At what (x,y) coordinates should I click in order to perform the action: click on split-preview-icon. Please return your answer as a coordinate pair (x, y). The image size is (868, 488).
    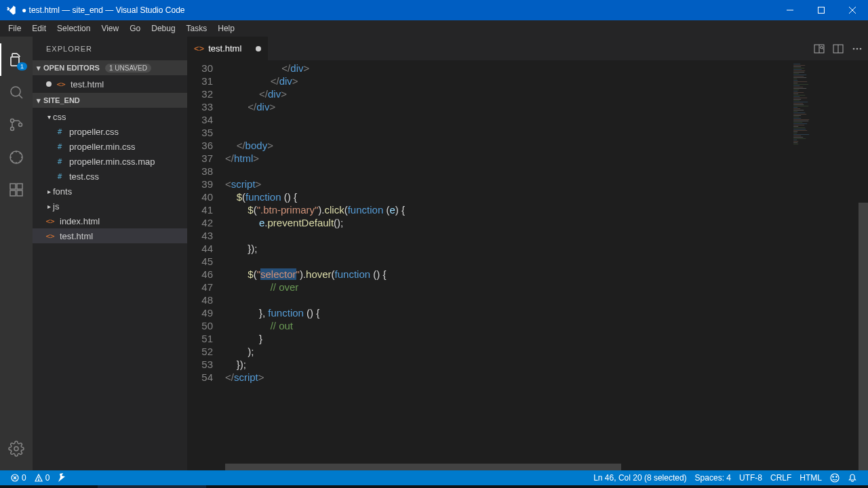
    Looking at the image, I should click on (819, 49).